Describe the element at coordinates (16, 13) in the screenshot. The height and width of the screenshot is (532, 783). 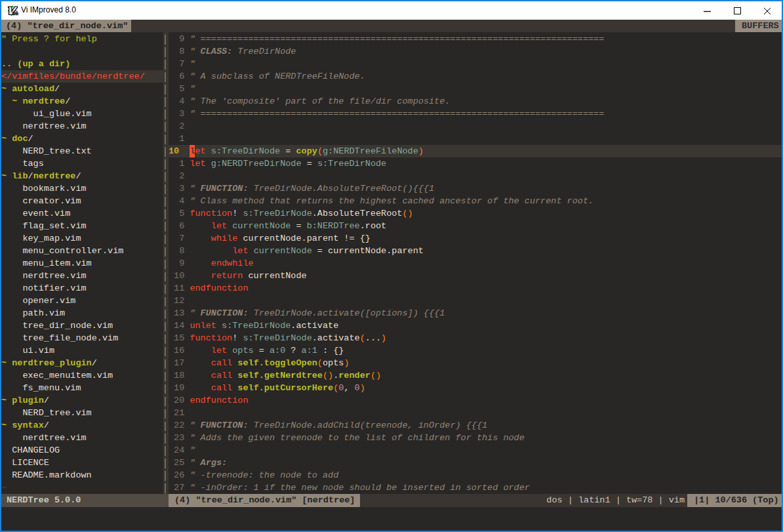
I see `svg-text: im` at that location.